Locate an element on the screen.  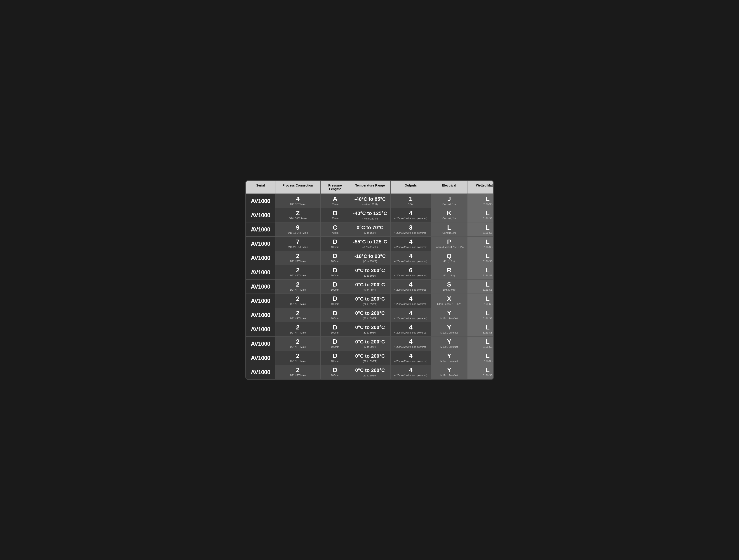
cell-electrical: R6ft. (1.8m) is located at coordinates (449, 272).